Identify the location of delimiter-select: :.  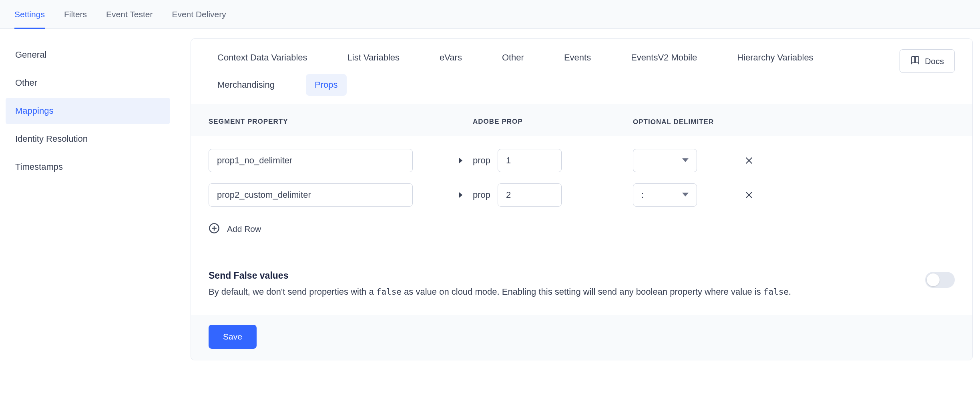
(665, 195).